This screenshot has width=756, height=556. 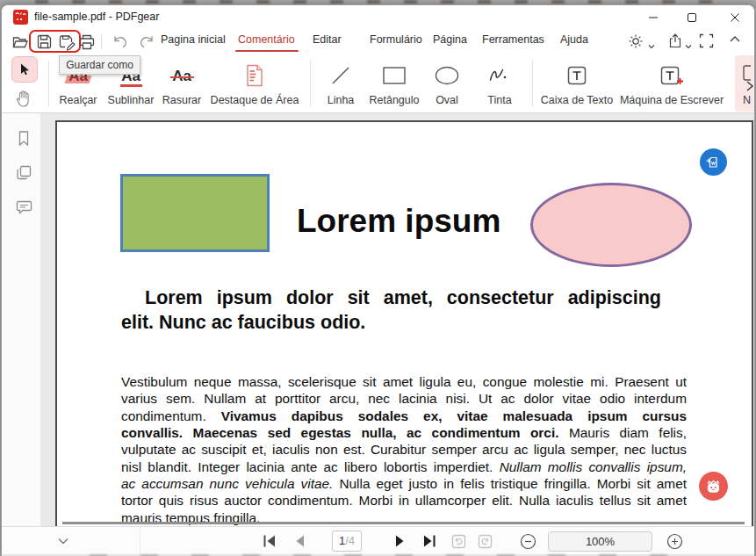 I want to click on tool-rasurar: Aa Rasurar, so click(x=182, y=83).